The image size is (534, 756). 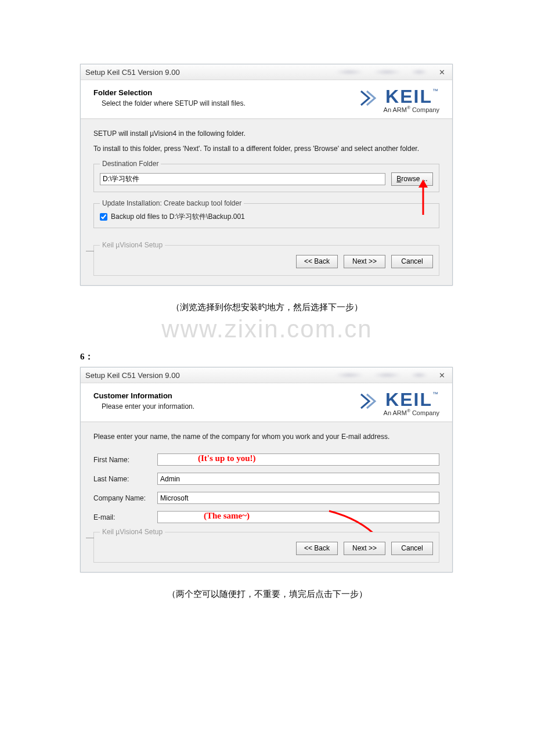 What do you see at coordinates (298, 460) in the screenshot?
I see `first-name-input` at bounding box center [298, 460].